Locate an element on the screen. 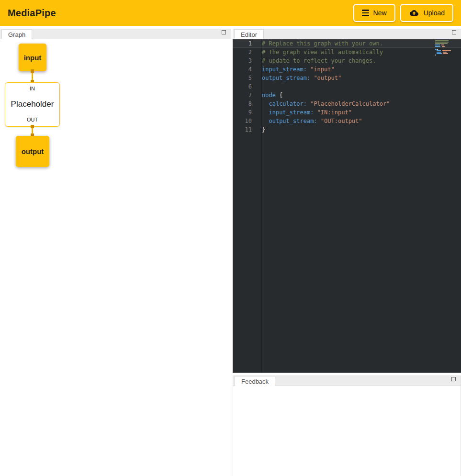 Image resolution: width=461 pixels, height=476 pixels. tab-graph: Graph is located at coordinates (17, 34).